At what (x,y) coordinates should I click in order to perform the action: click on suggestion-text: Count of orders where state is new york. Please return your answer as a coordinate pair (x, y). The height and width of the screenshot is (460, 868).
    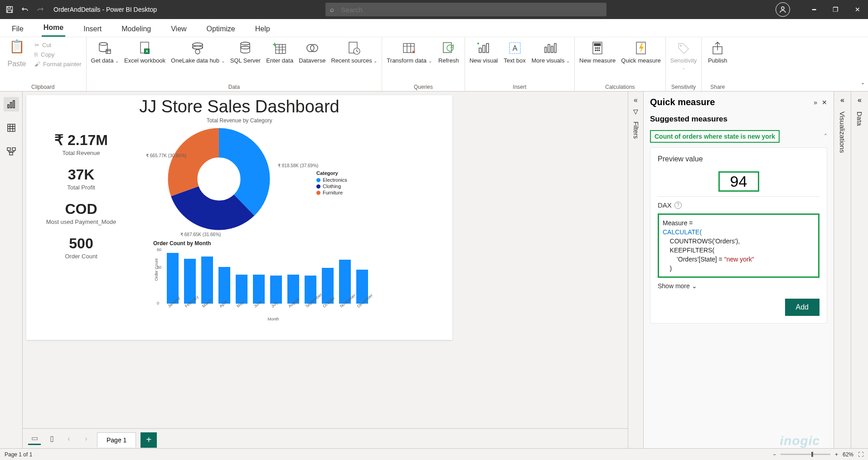
    Looking at the image, I should click on (715, 136).